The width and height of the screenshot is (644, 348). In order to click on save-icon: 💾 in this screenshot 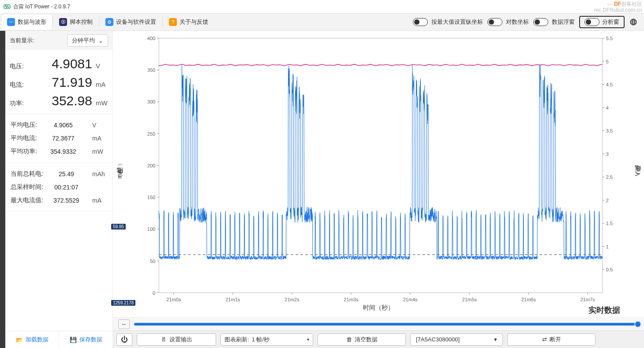, I will do `click(73, 340)`.